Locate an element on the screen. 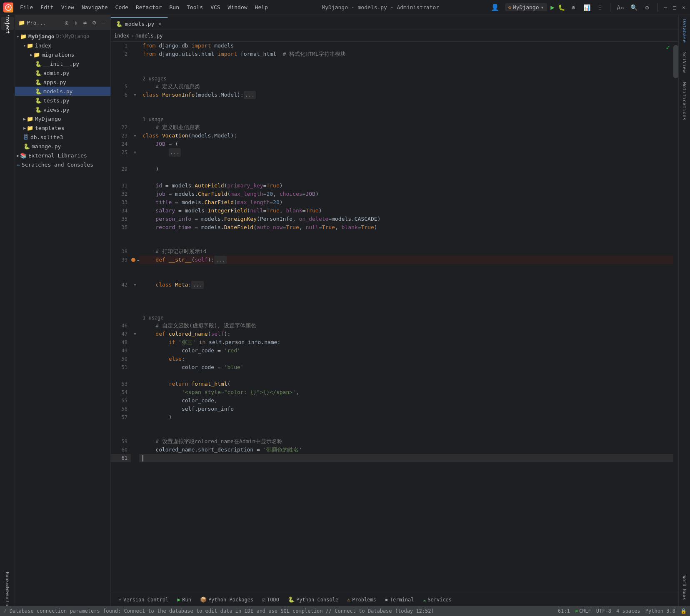 This screenshot has height=616, width=690. run-config-arrow: ▾ is located at coordinates (542, 7).